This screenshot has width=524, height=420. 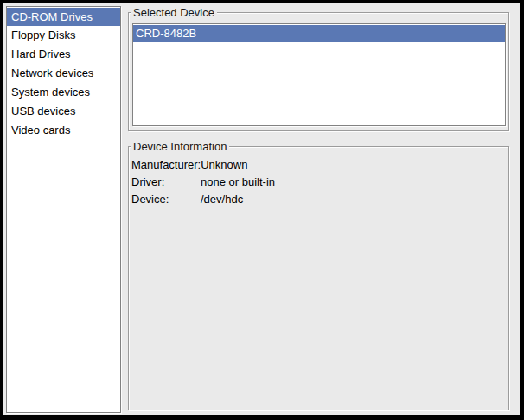 What do you see at coordinates (166, 165) in the screenshot?
I see `manufacturer-label: Manufacturer:` at bounding box center [166, 165].